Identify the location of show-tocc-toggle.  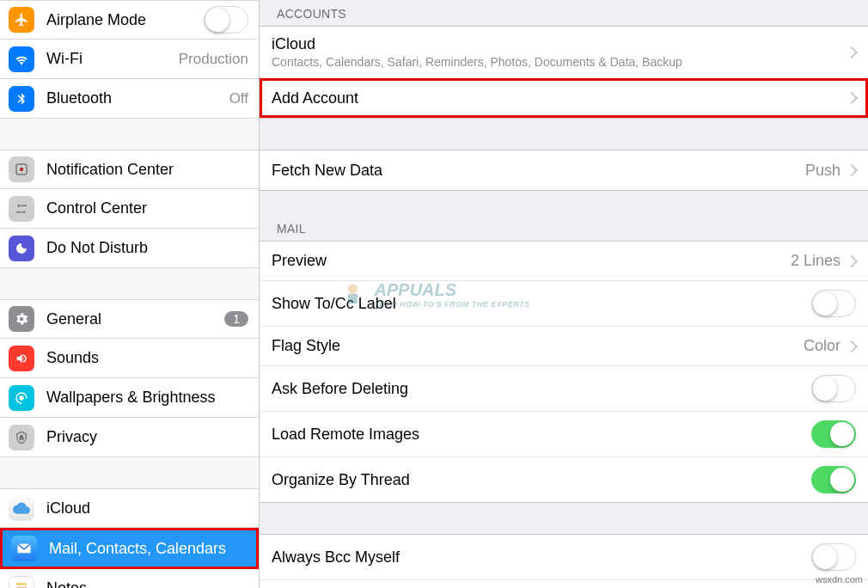
(834, 303).